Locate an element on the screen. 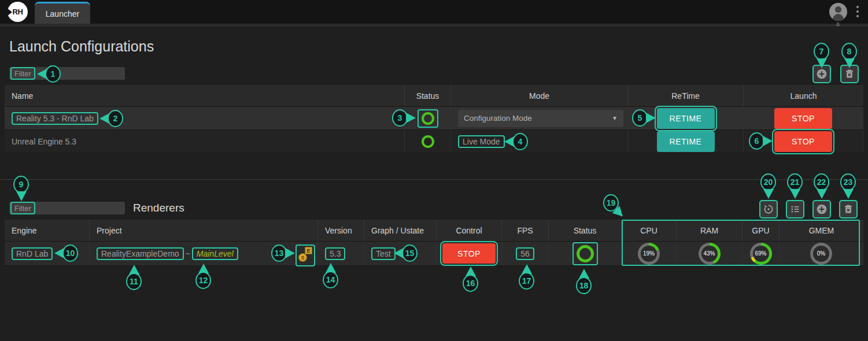  renderer-row: RnD Lab RealityExampleDemo ~ MainLevel 5… is located at coordinates (434, 254).